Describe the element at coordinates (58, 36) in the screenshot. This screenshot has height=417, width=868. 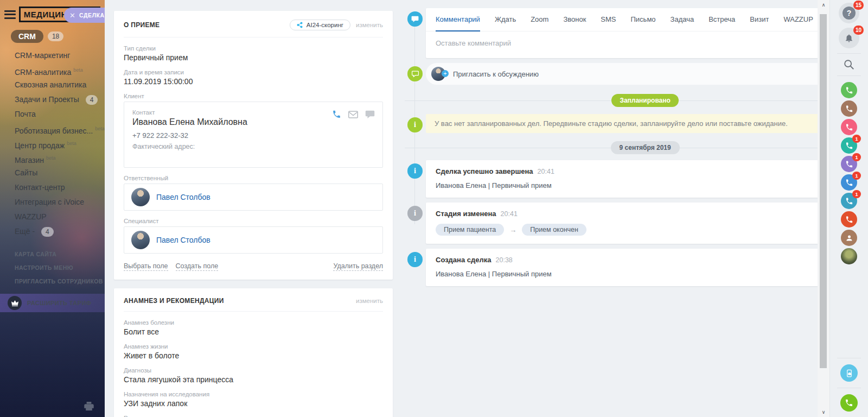
I see `sidebar-item-crm: CRM 18` at that location.